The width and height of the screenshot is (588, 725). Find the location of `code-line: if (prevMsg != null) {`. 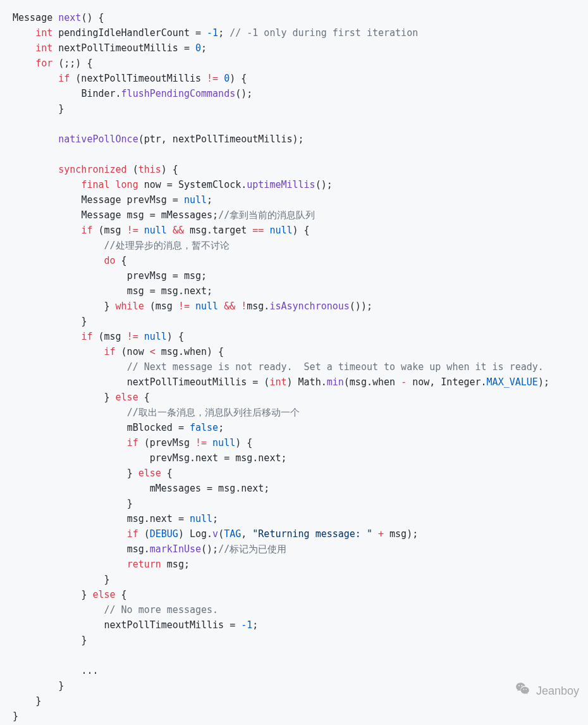

code-line: if (prevMsg != null) { is located at coordinates (133, 443).